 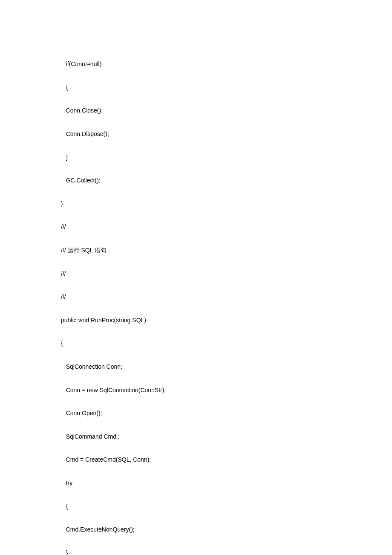 What do you see at coordinates (227, 64) in the screenshot?
I see `code-line: if(Conn!=null)` at bounding box center [227, 64].